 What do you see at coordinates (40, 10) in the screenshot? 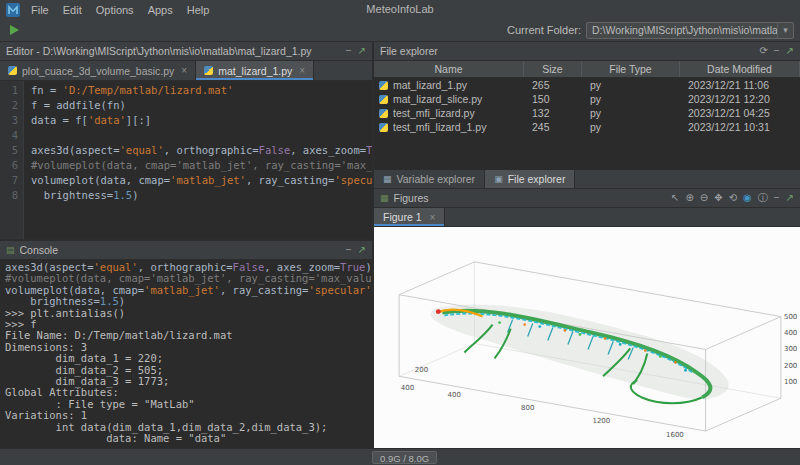
I see `menu-file: File` at bounding box center [40, 10].